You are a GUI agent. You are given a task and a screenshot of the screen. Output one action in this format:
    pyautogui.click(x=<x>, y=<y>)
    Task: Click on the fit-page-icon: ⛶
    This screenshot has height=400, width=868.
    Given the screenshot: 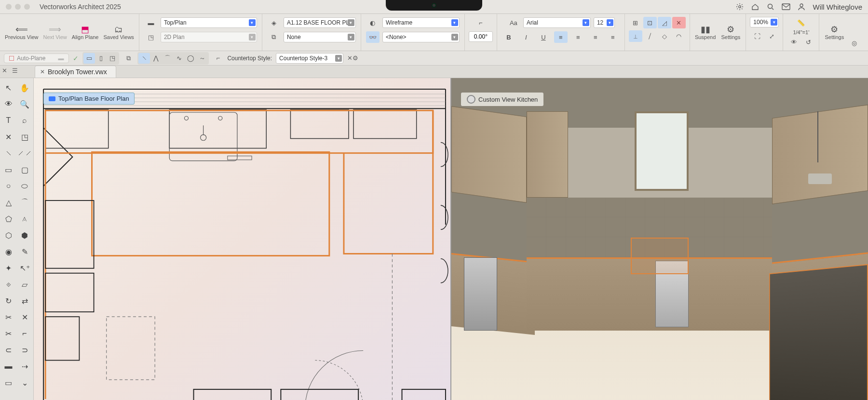 What is the action you would take?
    pyautogui.click(x=757, y=36)
    